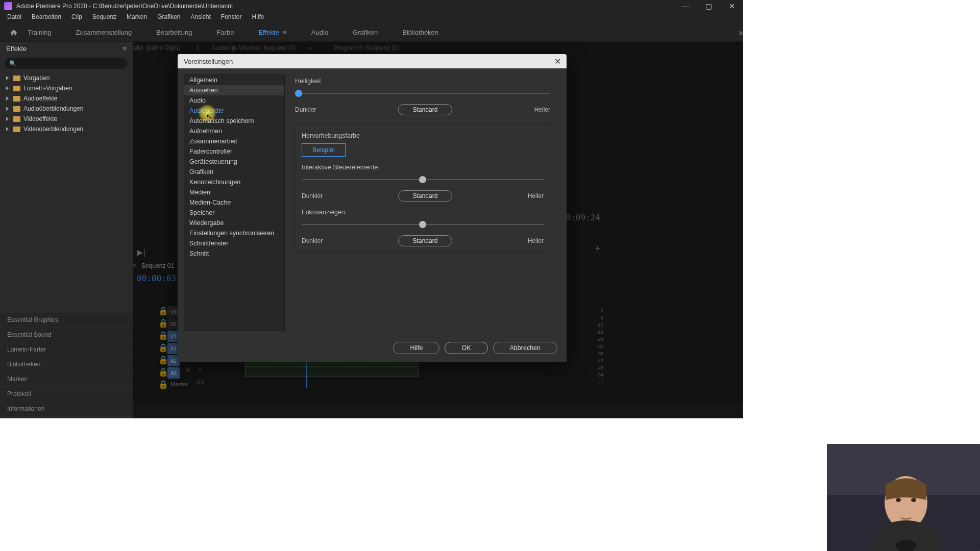 The width and height of the screenshot is (980, 551). Describe the element at coordinates (305, 110) in the screenshot. I see `brightness-darker: Dunkler` at that location.